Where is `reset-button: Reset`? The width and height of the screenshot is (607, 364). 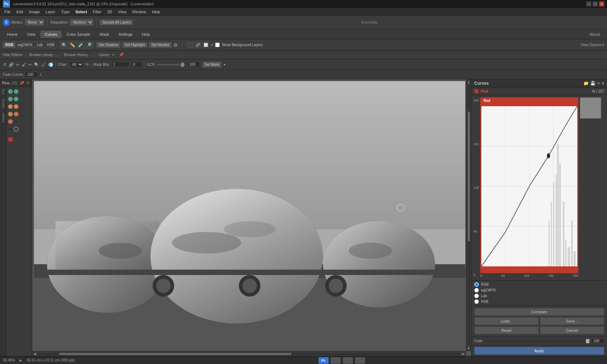 reset-button: Reset is located at coordinates (506, 330).